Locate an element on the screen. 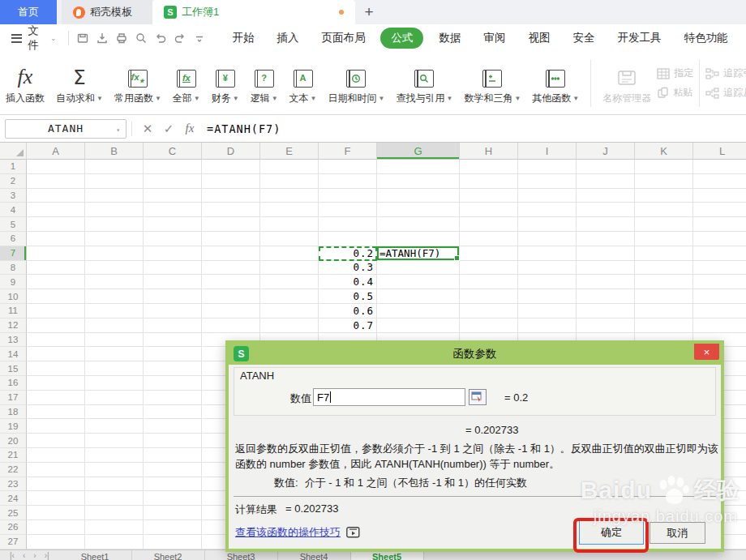  name-box-dropdown-icon: ▾ is located at coordinates (118, 130).